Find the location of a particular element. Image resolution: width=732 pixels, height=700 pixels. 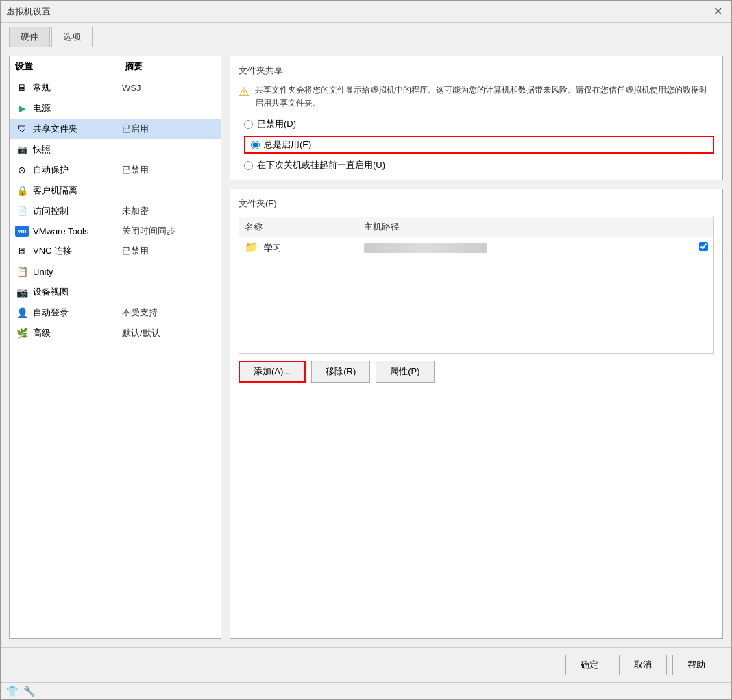

radio-until-shutdown is located at coordinates (248, 166).